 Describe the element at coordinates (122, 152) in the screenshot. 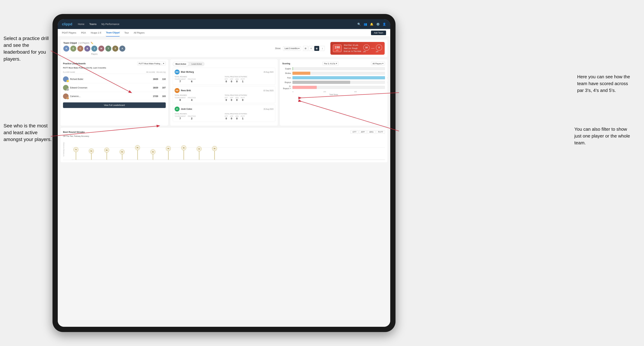

I see `streak-badge: 5x` at that location.